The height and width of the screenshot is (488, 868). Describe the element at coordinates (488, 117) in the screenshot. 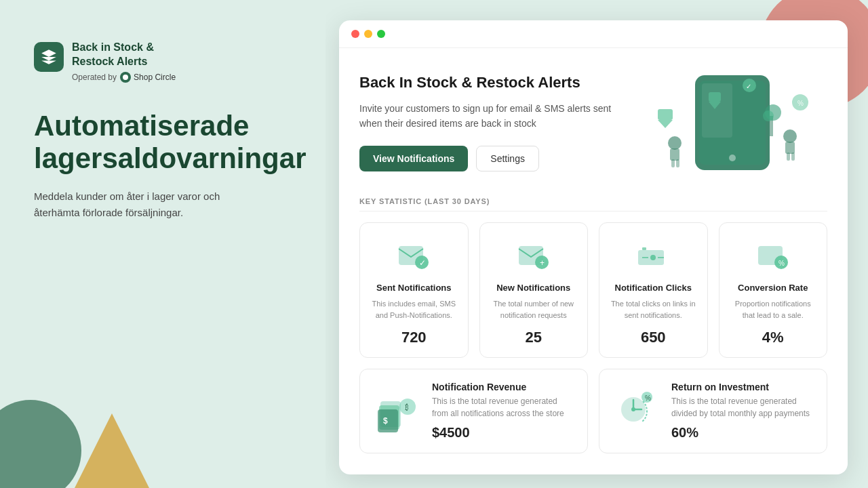

I see `app-window-description: Invite your customers to sign up for ema…` at that location.